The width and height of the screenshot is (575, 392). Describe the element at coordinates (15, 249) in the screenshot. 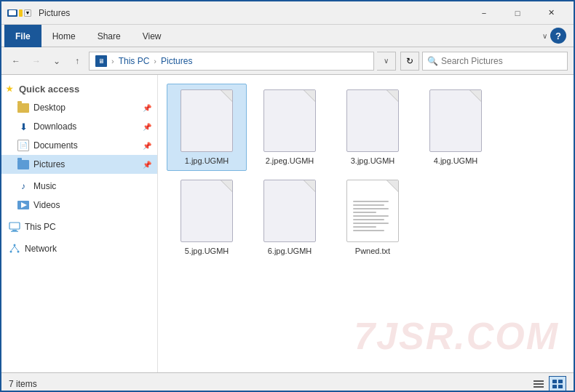

I see `network-icon` at that location.